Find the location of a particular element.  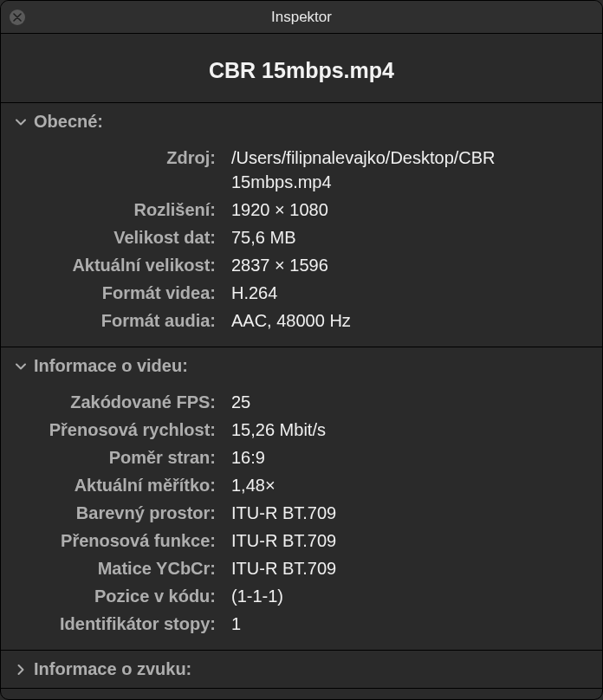

row-aspect: Poměr stran: 16:9 is located at coordinates (302, 457).